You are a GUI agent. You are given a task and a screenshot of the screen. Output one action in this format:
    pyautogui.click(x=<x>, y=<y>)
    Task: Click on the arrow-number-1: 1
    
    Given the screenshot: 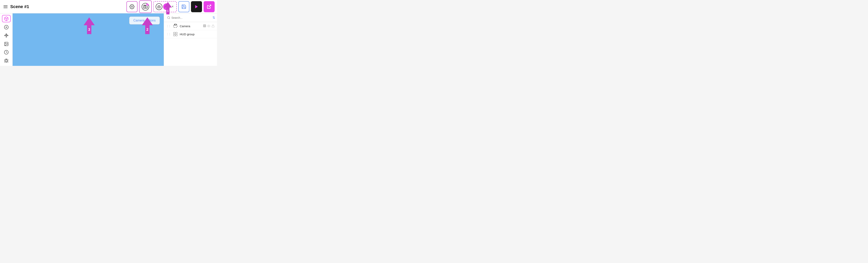 What is the action you would take?
    pyautogui.click(x=168, y=11)
    